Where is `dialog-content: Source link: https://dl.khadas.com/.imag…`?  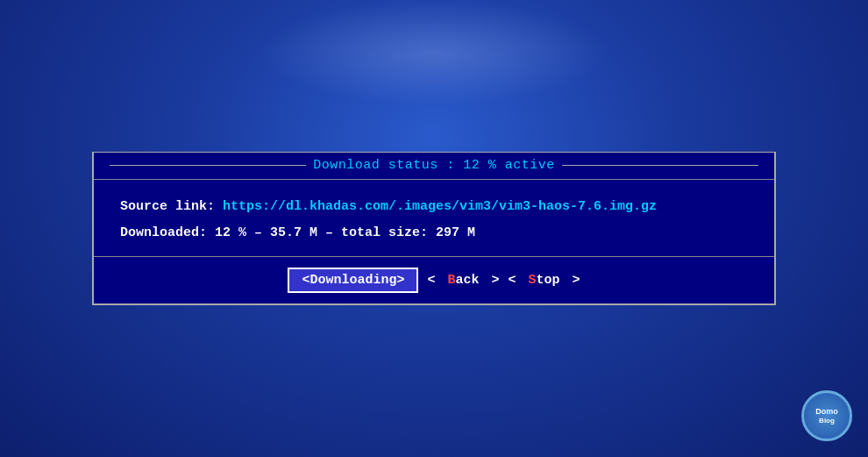
dialog-content: Source link: https://dl.khadas.com/.imag… is located at coordinates (434, 211).